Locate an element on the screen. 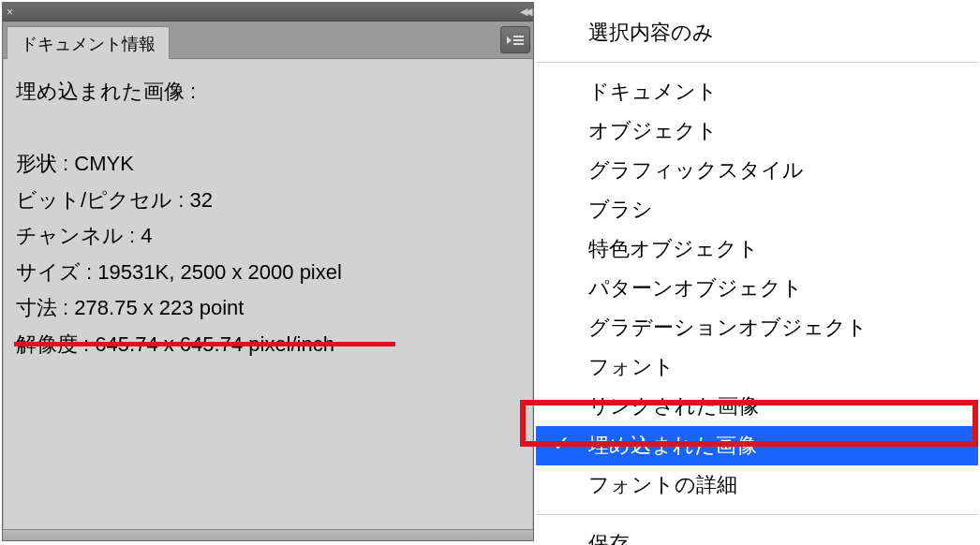 This screenshot has height=545, width=980. menu-embedded-image-label: 埋め込まれた画像 is located at coordinates (673, 446).